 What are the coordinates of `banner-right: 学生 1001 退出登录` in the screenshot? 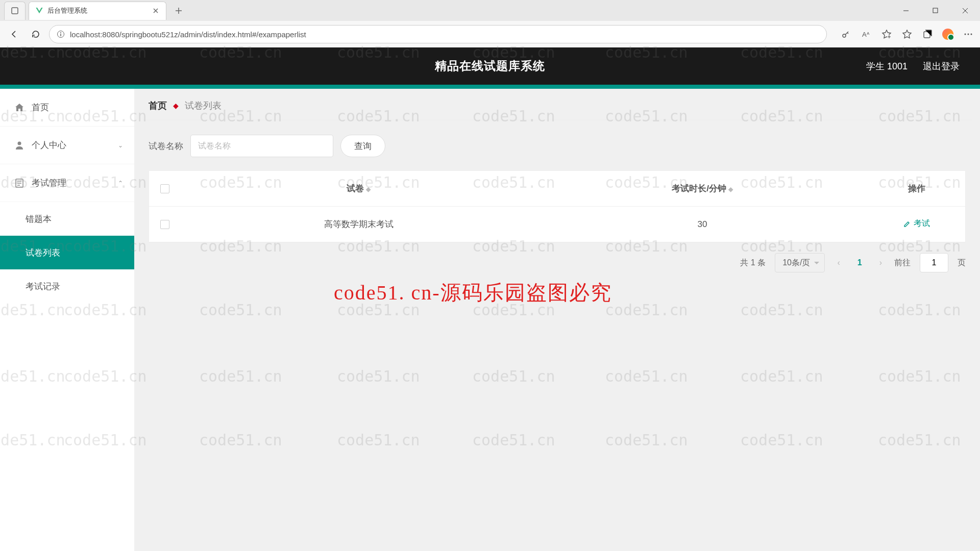 It's located at (913, 66).